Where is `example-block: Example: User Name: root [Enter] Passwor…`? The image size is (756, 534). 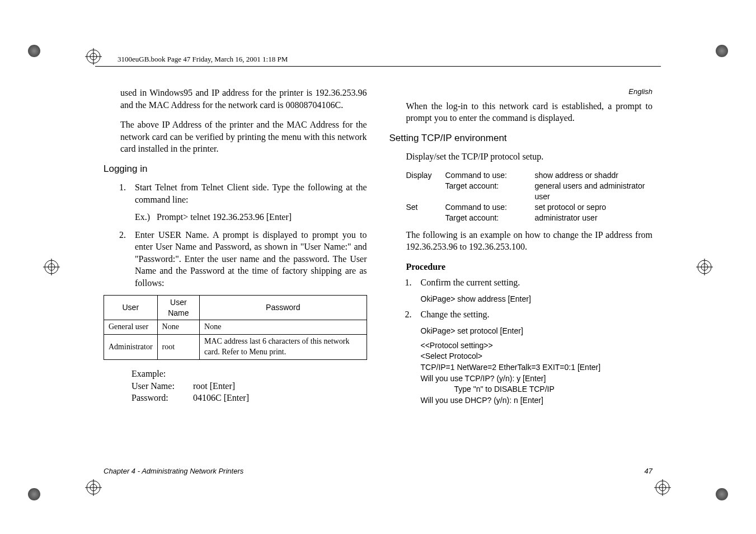 example-block: Example: User Name: root [Enter] Passwor… is located at coordinates (250, 386).